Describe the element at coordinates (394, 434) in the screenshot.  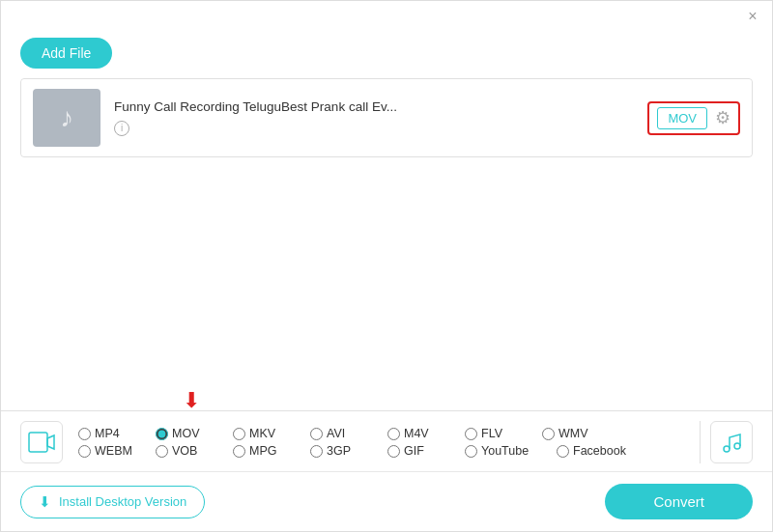
I see `radio-m4v` at that location.